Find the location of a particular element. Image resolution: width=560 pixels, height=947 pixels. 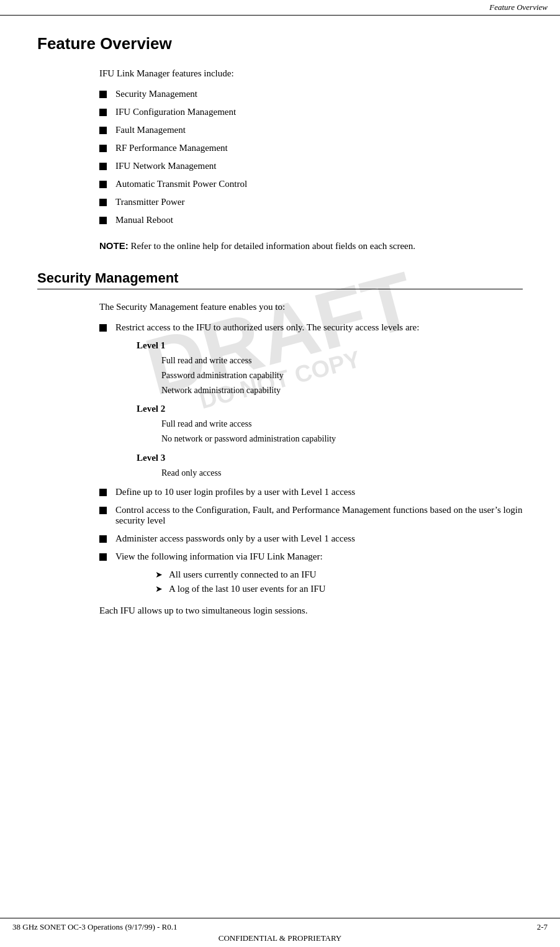

list-item: Fault Management is located at coordinates (311, 130).